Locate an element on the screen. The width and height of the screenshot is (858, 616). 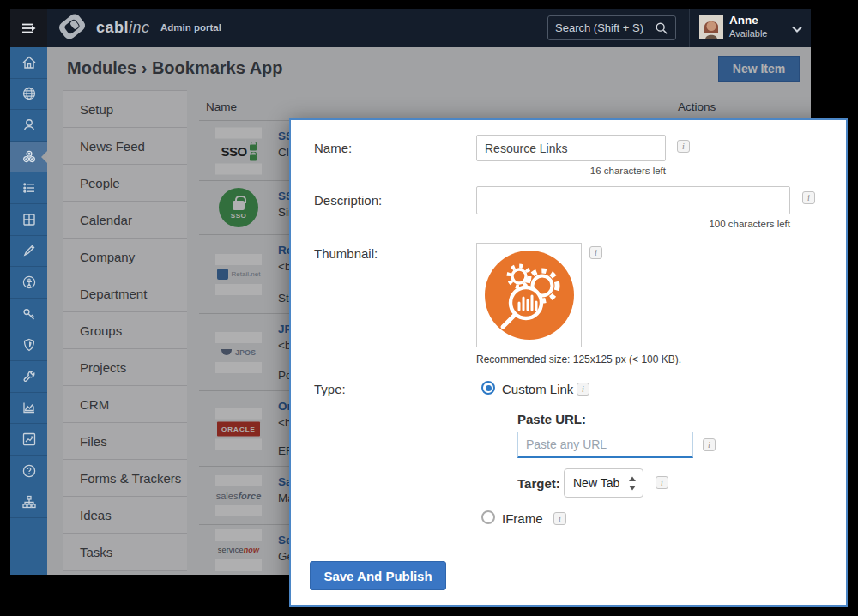
user-name: Anne is located at coordinates (748, 21).